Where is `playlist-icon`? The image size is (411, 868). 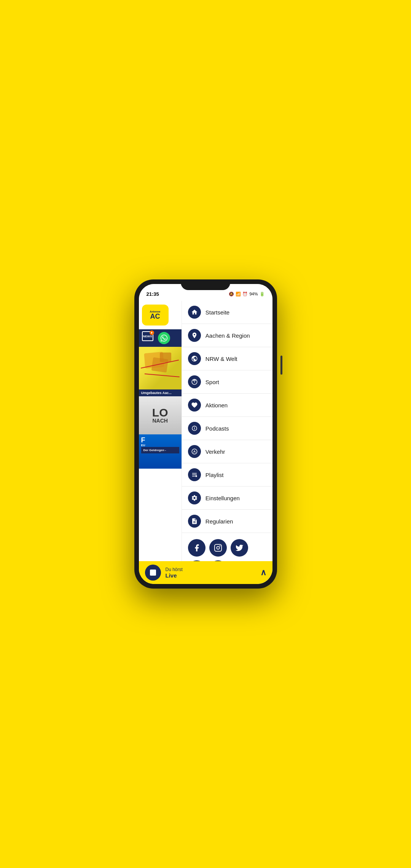
playlist-icon is located at coordinates (194, 475).